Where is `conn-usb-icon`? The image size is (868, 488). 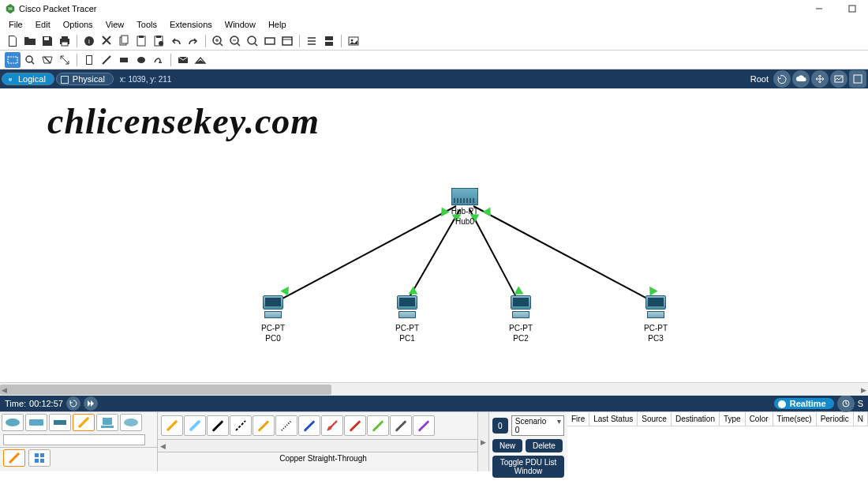 conn-usb-icon is located at coordinates (424, 426).